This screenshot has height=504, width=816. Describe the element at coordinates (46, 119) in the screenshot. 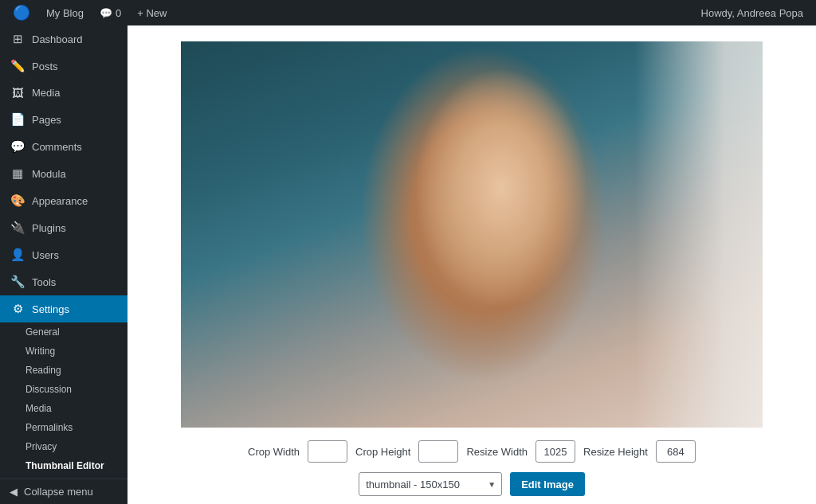

I see `sidebar-label-pages: Pages` at that location.